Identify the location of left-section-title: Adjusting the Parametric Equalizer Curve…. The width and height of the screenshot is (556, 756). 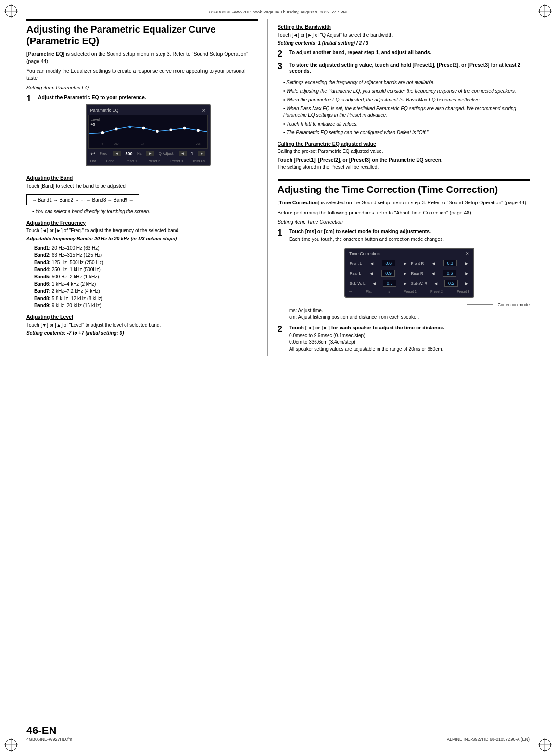
(142, 33).